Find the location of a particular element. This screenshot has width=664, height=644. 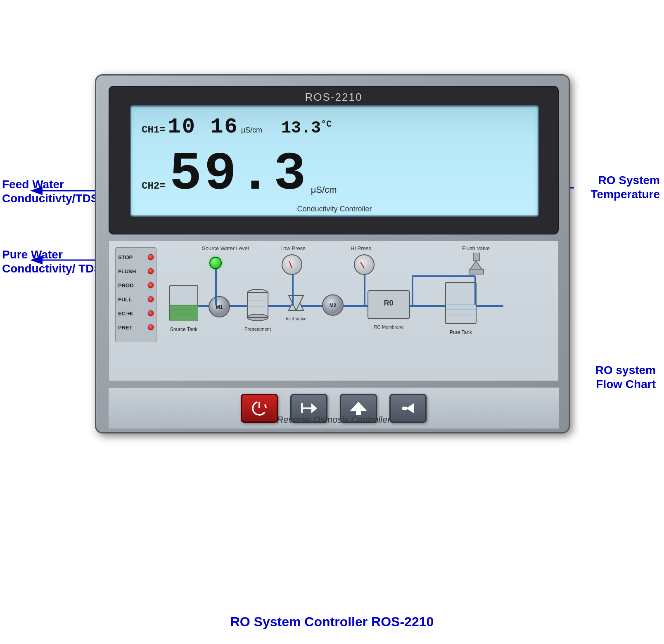

m2-motor: M2 is located at coordinates (333, 306).